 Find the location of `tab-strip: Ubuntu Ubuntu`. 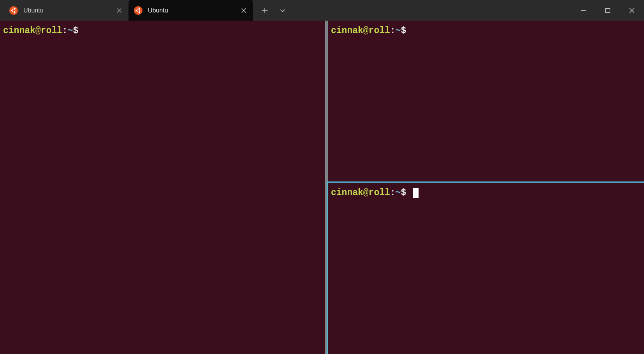

tab-strip: Ubuntu Ubuntu is located at coordinates (147, 10).